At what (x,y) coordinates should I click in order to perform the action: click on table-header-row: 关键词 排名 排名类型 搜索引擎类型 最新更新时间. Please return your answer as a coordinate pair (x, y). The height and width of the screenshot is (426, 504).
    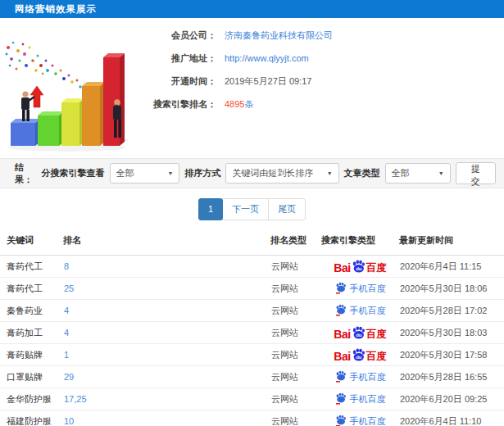
    Looking at the image, I should click on (252, 242).